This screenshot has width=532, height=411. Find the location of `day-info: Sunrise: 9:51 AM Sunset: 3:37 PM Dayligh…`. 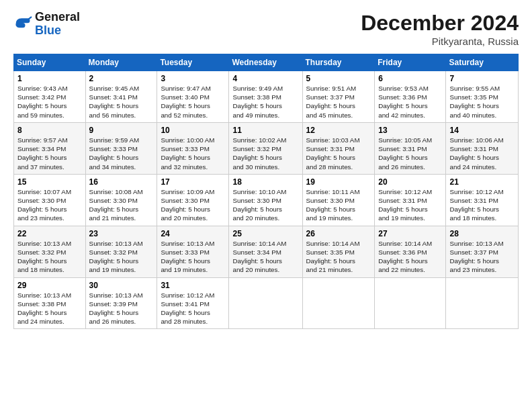

day-info: Sunrise: 9:51 AM Sunset: 3:37 PM Dayligh… is located at coordinates (339, 102).